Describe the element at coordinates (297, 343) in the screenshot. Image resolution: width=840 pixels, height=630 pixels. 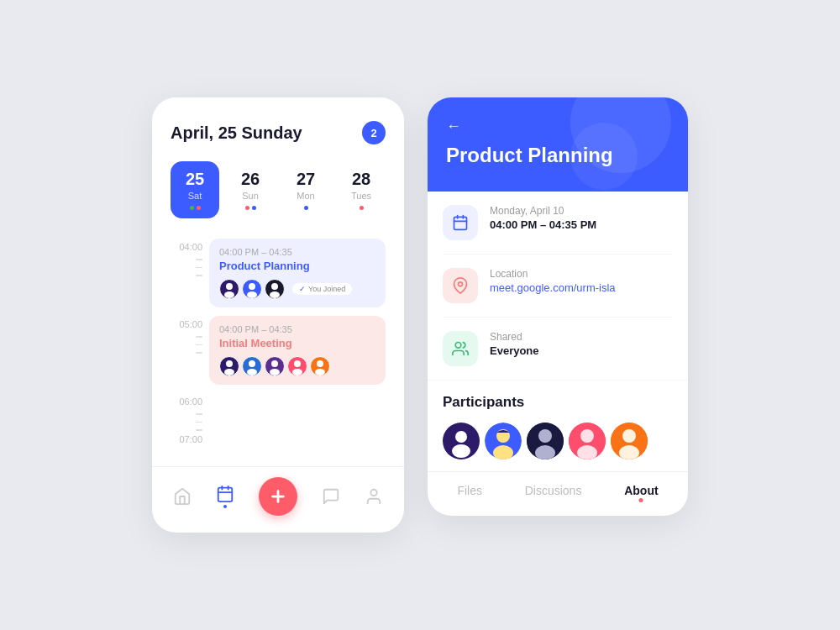
I see `event-title-2: Initial Meeting` at that location.